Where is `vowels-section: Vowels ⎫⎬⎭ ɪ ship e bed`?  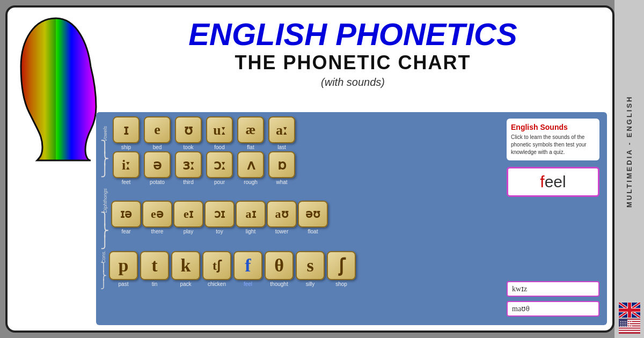 vowels-section: Vowels ⎫⎬⎭ ɪ ship e bed is located at coordinates (302, 151).